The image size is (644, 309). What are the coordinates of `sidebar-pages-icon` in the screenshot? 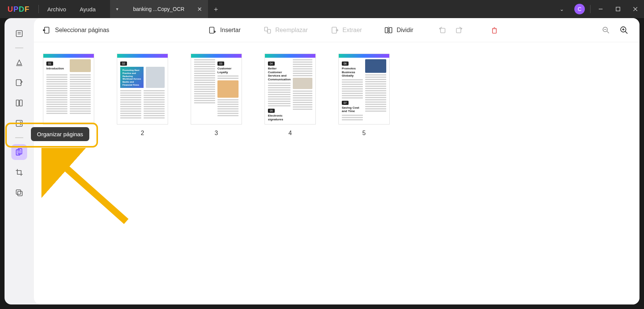 It's located at (19, 103).